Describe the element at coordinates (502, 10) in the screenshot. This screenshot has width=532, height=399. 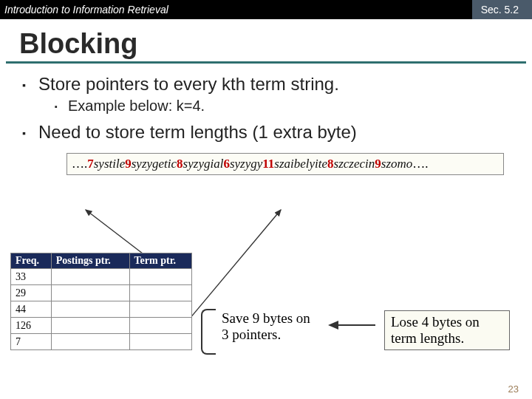
I see `section-tag: Sec. 5.2` at that location.